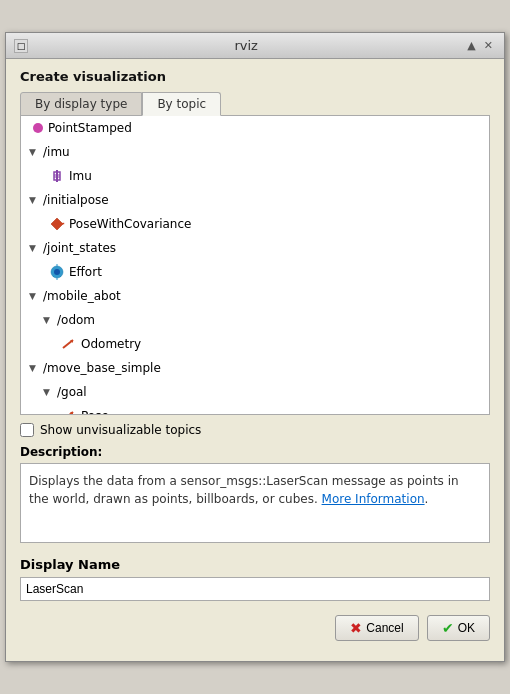 The image size is (510, 694). Describe the element at coordinates (36, 296) in the screenshot. I see `mobile-abot-arrow: ▼` at that location.